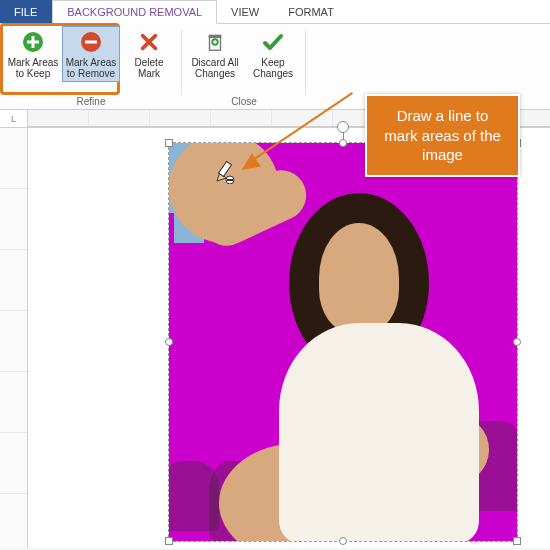 The height and width of the screenshot is (550, 550). Describe the element at coordinates (275, 12) in the screenshot. I see `ribbon-tabs: FILE BACKGROUND REMOVAL VIEW FORMAT` at that location.